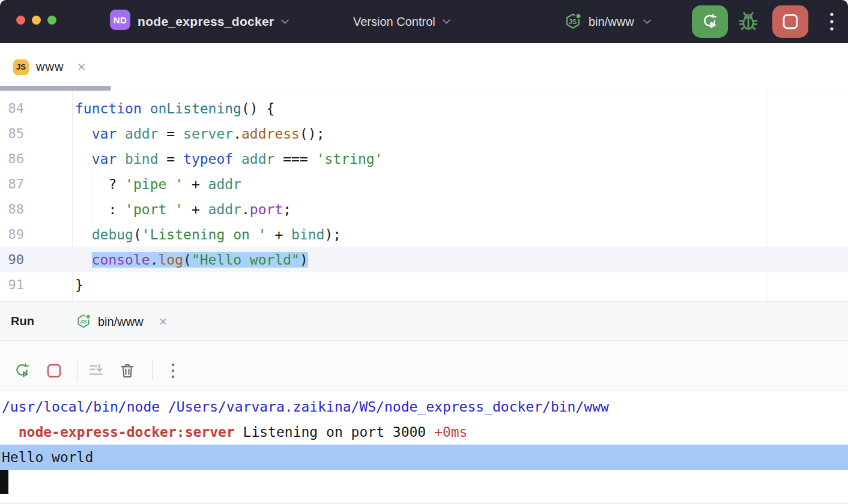 The height and width of the screenshot is (504, 848). I want to click on editor-tab-bar: JS www ✕, so click(424, 67).